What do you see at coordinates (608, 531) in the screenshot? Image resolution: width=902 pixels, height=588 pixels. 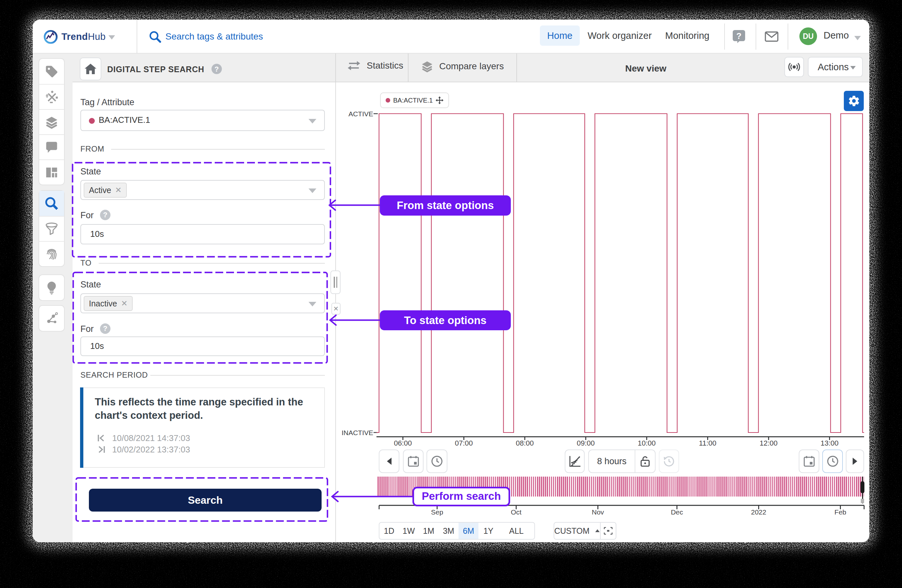 I see `selection-box-icon` at bounding box center [608, 531].